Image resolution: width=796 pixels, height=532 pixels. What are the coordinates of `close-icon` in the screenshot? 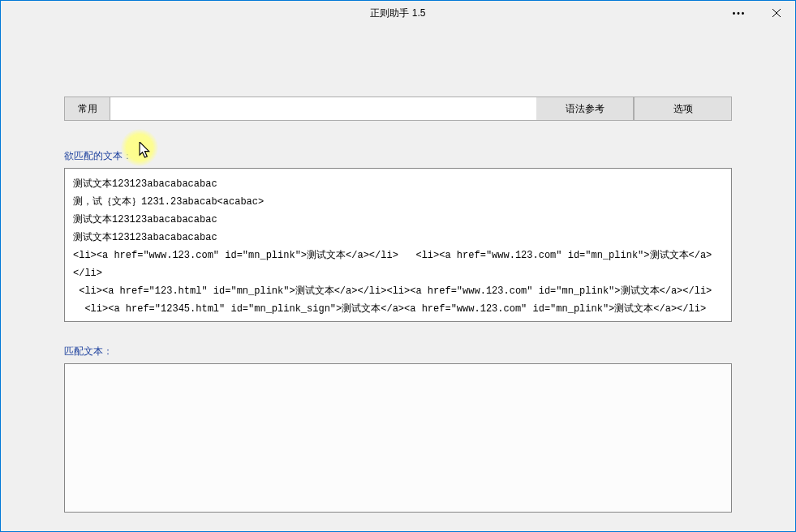 It's located at (777, 13).